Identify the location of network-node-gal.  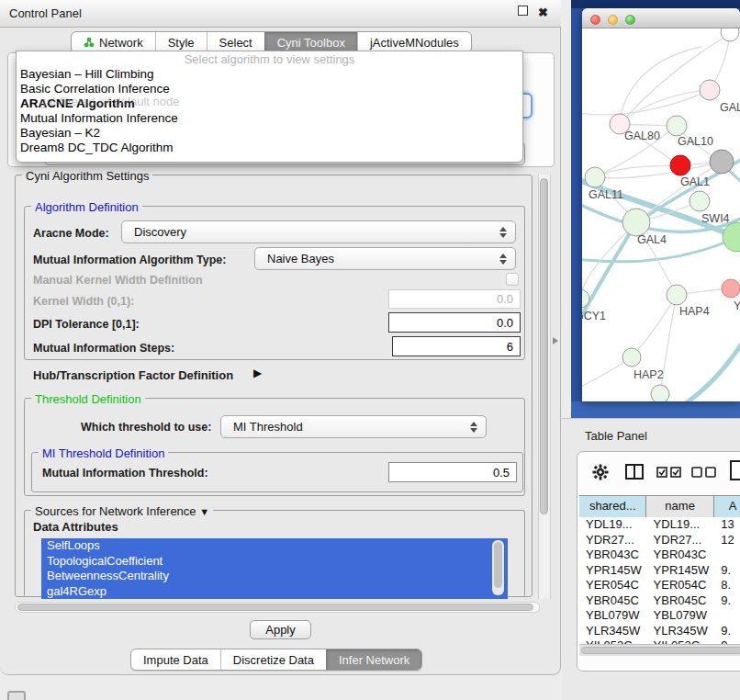
(710, 90).